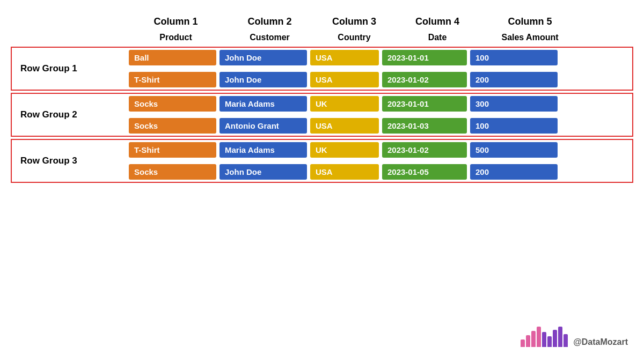 Image resolution: width=644 pixels, height=362 pixels. Describe the element at coordinates (437, 38) in the screenshot. I see `sub-header-date: Date` at that location.